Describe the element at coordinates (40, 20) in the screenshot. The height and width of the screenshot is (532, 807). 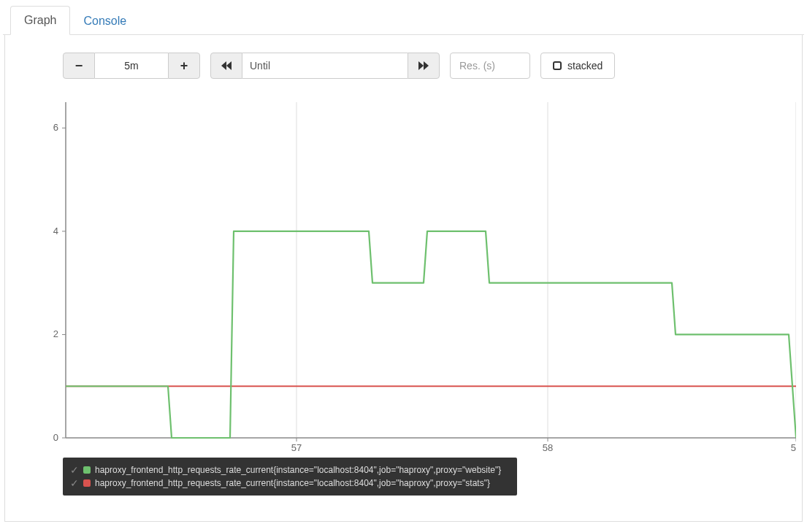
I see `tab-graph-label: Graph` at that location.